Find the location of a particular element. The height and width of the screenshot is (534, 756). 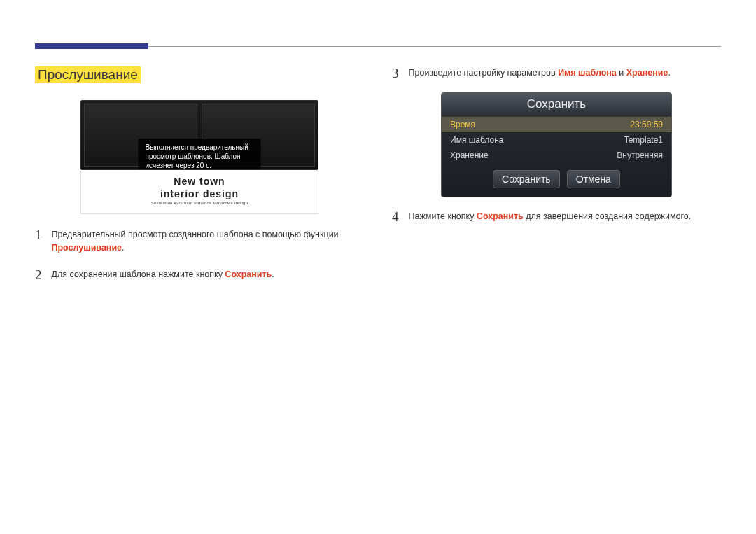

dialog-row-time: Время 23:59:59 is located at coordinates (556, 125).